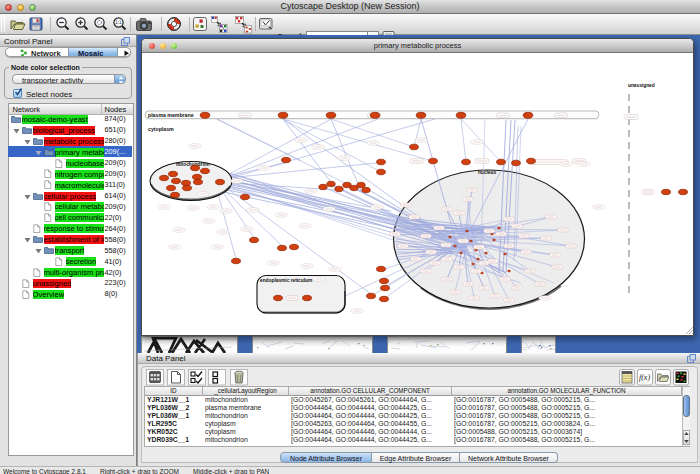 This screenshot has height=474, width=700. Describe the element at coordinates (286, 280) in the screenshot. I see `svg-text: endoplasmic reticulum` at that location.